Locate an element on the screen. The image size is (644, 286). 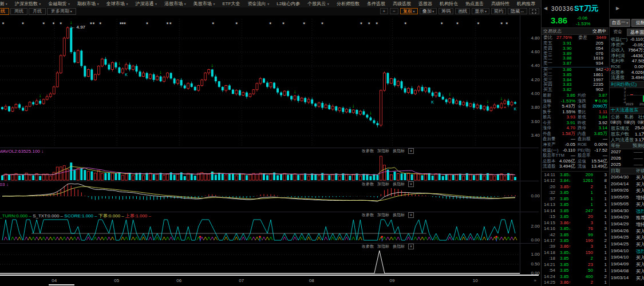
toolbar-button: 隐藏↔ is located at coordinates (517, 11).